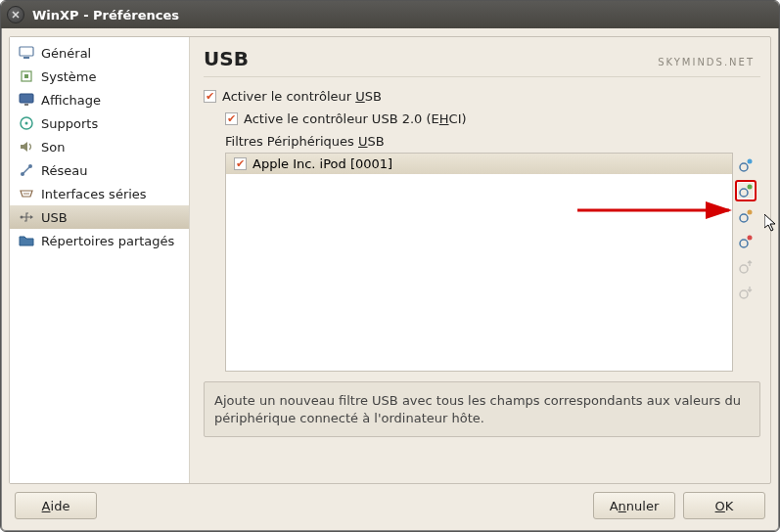 The image size is (780, 532). Describe the element at coordinates (748, 262) in the screenshot. I see `filters-toolbar` at that location.